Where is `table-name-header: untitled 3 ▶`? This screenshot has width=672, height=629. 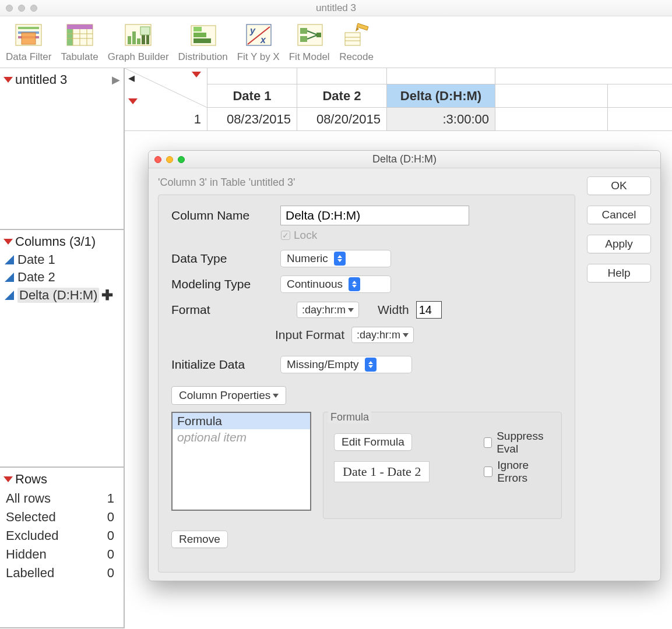 table-name-header: untitled 3 ▶ is located at coordinates (62, 80).